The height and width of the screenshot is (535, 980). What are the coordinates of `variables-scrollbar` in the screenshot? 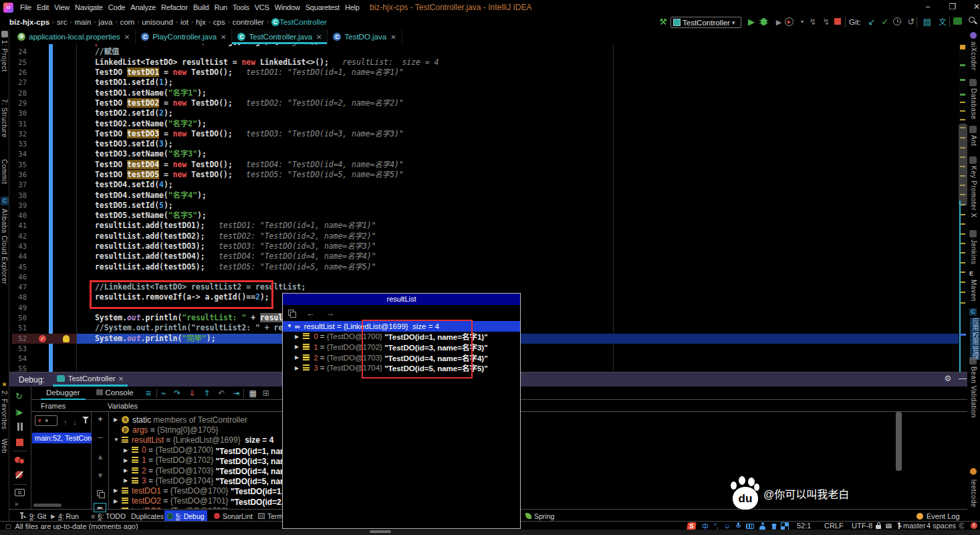 It's located at (898, 441).